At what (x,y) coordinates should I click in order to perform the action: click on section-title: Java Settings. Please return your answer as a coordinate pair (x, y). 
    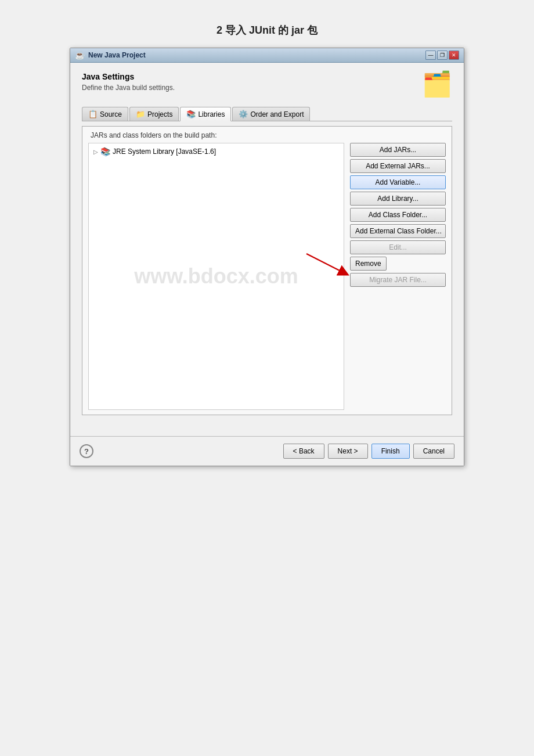
    Looking at the image, I should click on (128, 77).